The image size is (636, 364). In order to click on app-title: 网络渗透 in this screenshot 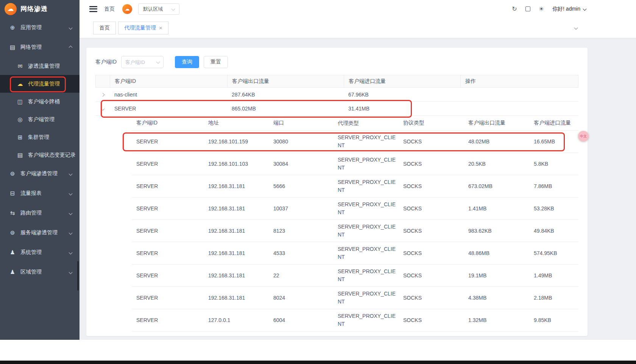, I will do `click(34, 9)`.